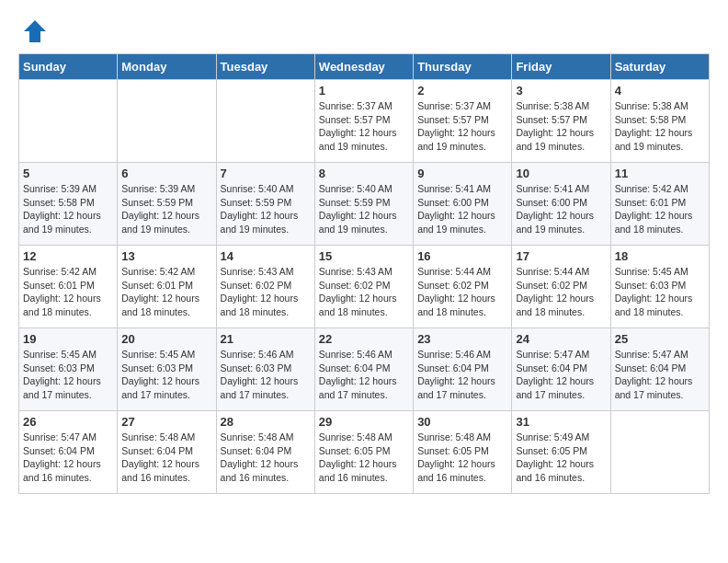 This screenshot has width=728, height=563. I want to click on day-number: 15, so click(364, 256).